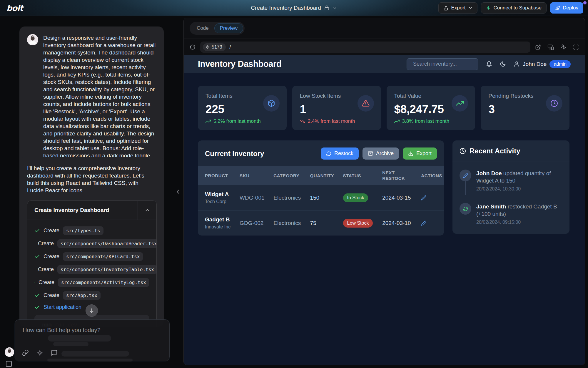  What do you see at coordinates (215, 175) in the screenshot?
I see `col-product: Product` at bounding box center [215, 175].